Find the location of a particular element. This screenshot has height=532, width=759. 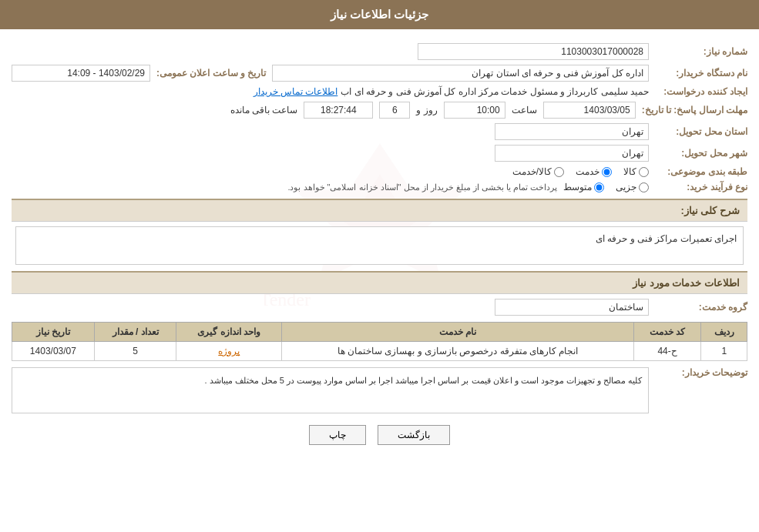

deadline-time-label: ساعت is located at coordinates (524, 110).